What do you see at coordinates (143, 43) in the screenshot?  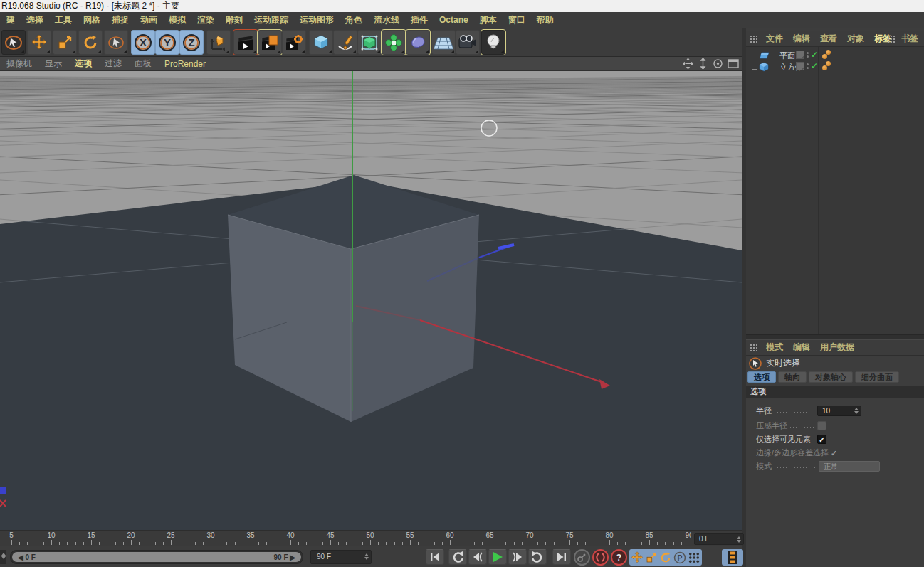 I see `lock-x-axis-button: X` at bounding box center [143, 43].